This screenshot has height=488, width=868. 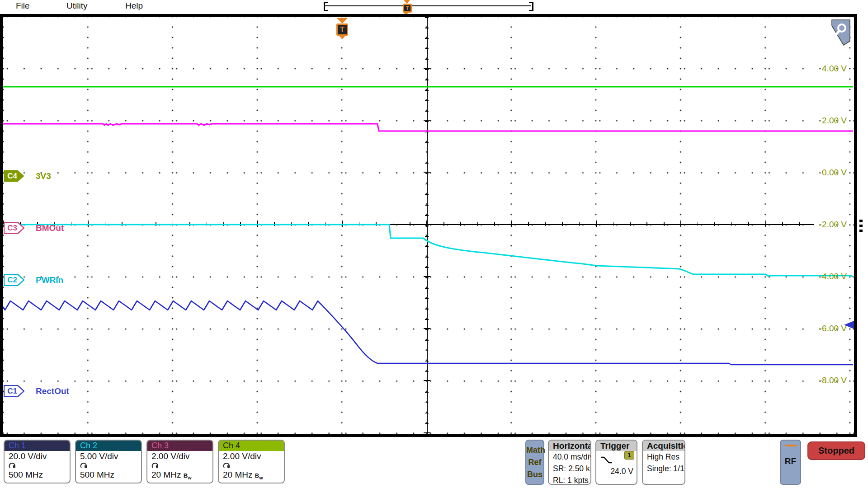 What do you see at coordinates (790, 461) in the screenshot?
I see `rf-label: RF` at bounding box center [790, 461].